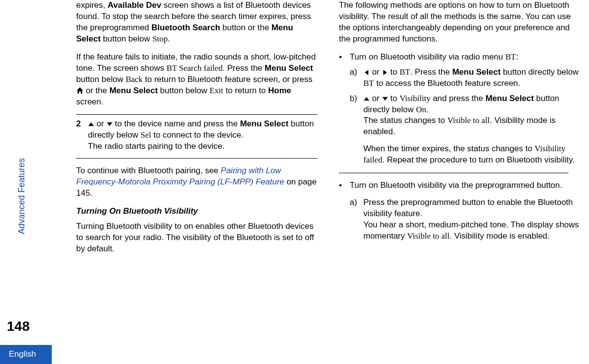  What do you see at coordinates (186, 27) in the screenshot?
I see `text-bold: Bluetooth Search` at bounding box center [186, 27].